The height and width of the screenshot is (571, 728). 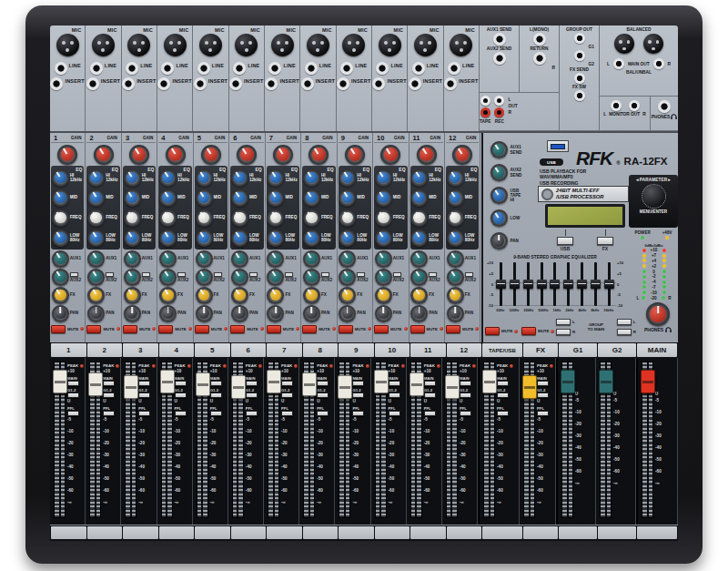 What do you see at coordinates (624, 331) in the screenshot?
I see `g2-to-main-r-button` at bounding box center [624, 331].